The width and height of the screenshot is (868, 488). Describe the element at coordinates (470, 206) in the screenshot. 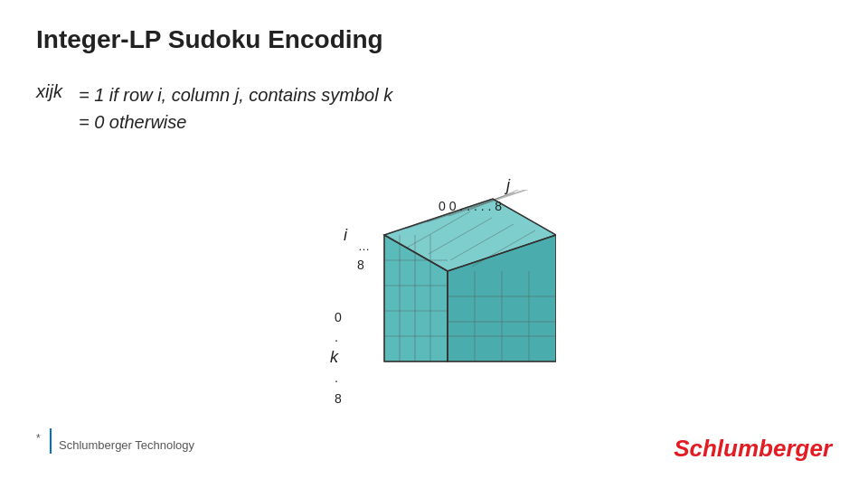

I see `j-range-label: 0 0 . . . . . 8` at that location.